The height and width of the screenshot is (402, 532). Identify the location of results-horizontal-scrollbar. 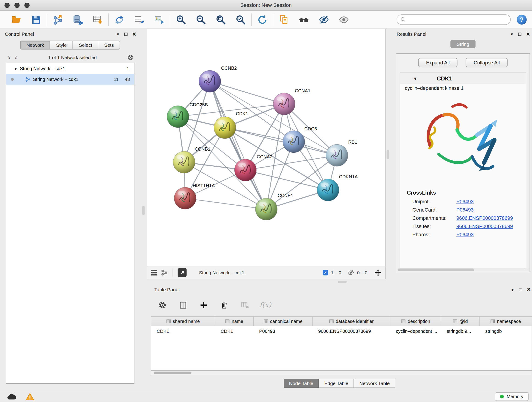
(463, 270).